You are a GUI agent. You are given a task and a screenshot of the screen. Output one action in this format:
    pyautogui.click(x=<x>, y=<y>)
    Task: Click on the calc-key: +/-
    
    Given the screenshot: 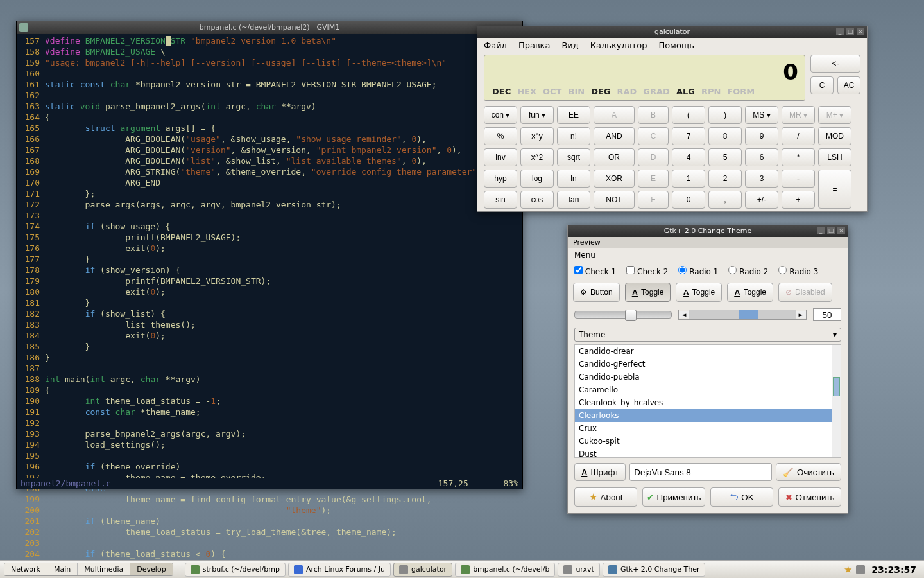 What is the action you would take?
    pyautogui.click(x=762, y=200)
    